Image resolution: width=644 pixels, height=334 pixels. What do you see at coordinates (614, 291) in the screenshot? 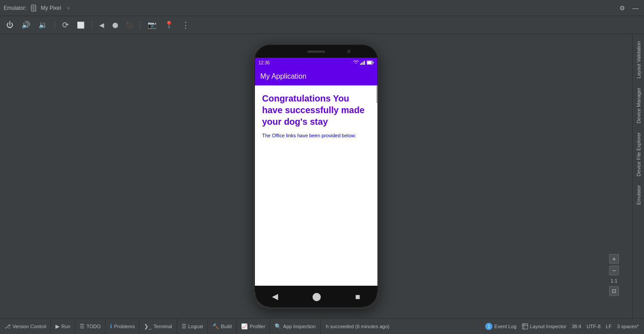
I see `zoom-fit-button: ⊡` at bounding box center [614, 291].